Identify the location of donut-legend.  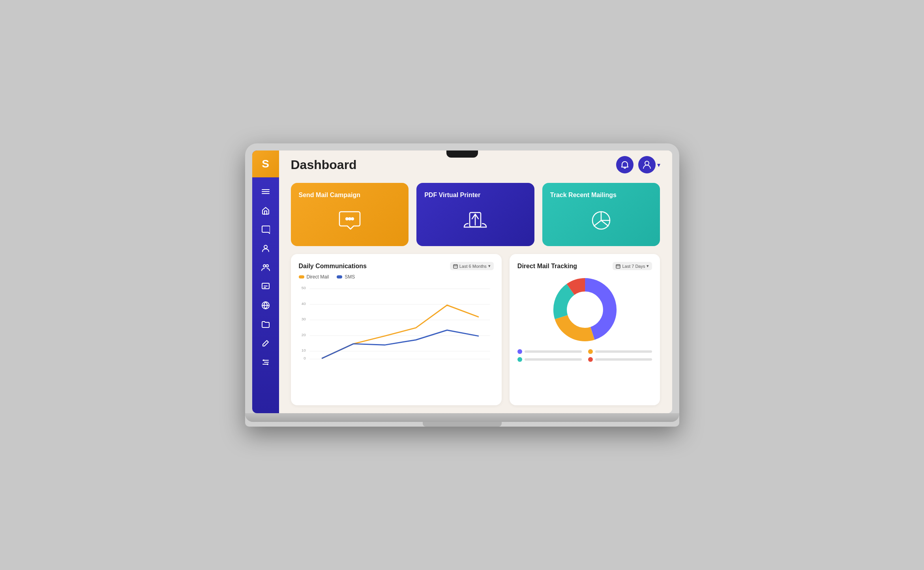
(585, 356).